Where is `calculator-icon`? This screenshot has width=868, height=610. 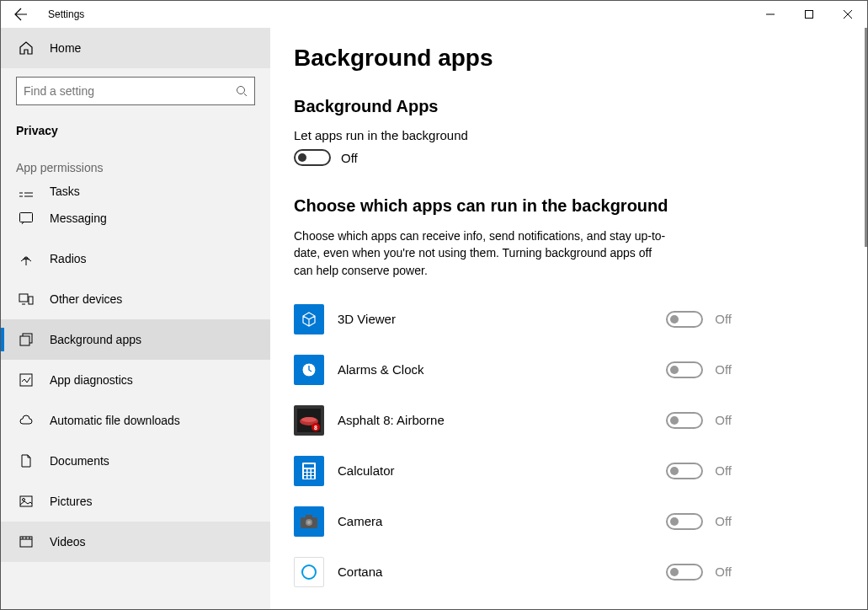 calculator-icon is located at coordinates (309, 471).